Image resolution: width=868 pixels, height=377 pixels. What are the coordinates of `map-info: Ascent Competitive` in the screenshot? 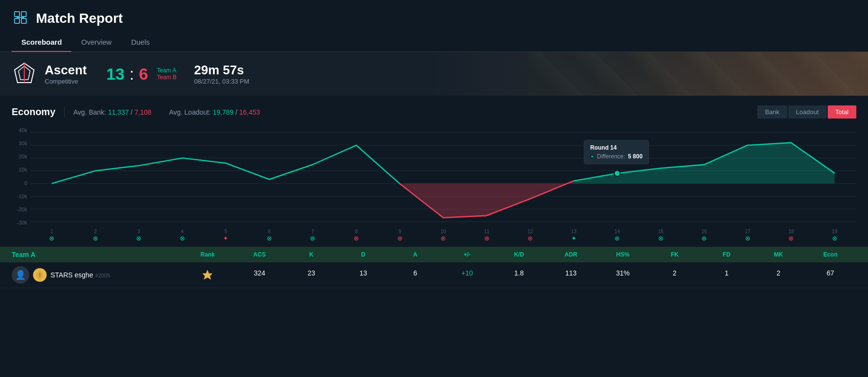 It's located at (66, 74).